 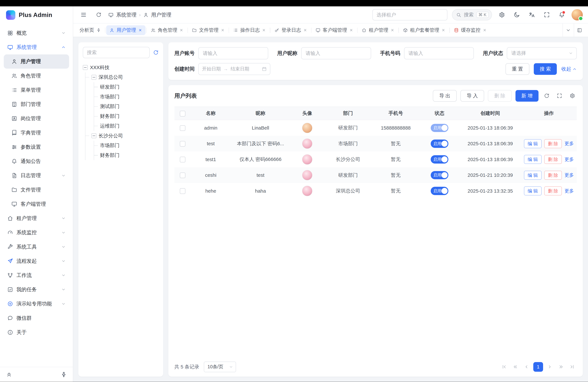 What do you see at coordinates (532, 15) in the screenshot?
I see `language-button` at bounding box center [532, 15].